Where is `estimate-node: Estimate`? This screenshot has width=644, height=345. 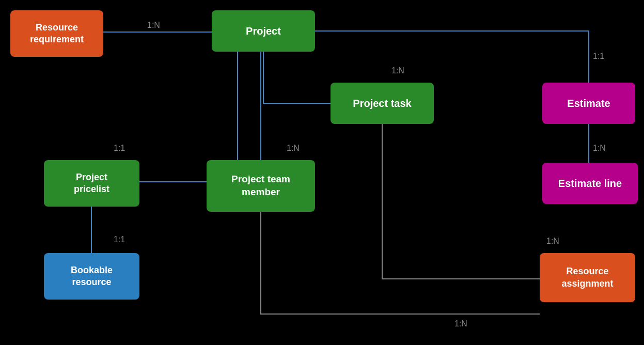 estimate-node: Estimate is located at coordinates (589, 103).